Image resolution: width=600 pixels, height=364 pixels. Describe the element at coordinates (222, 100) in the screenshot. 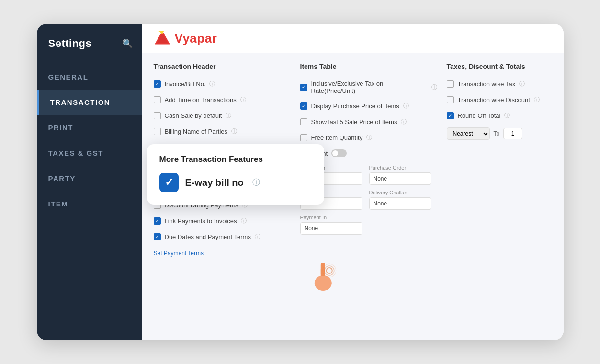

I see `check-add-time: Add Time on Transactions ⓘ` at that location.